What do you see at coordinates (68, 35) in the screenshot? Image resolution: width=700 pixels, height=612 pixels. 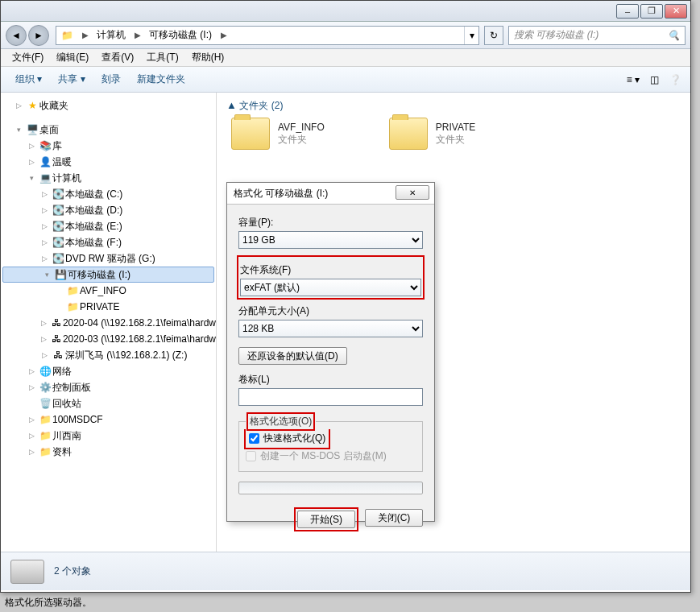 I see `address-icon: 📁` at bounding box center [68, 35].